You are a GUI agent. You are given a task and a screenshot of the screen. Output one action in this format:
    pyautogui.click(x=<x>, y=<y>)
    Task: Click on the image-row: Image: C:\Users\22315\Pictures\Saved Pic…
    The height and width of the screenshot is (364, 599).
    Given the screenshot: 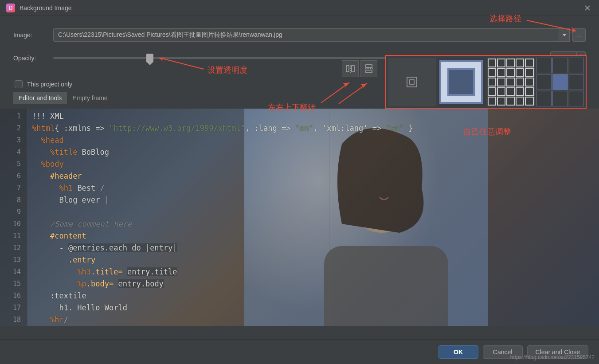 What is the action you would take?
    pyautogui.click(x=300, y=35)
    